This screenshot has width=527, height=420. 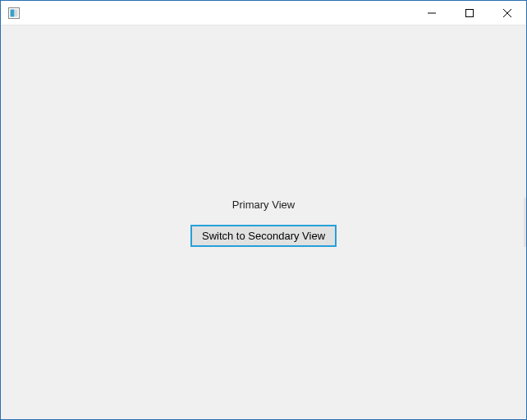 What do you see at coordinates (432, 13) in the screenshot?
I see `minimize-icon` at bounding box center [432, 13].